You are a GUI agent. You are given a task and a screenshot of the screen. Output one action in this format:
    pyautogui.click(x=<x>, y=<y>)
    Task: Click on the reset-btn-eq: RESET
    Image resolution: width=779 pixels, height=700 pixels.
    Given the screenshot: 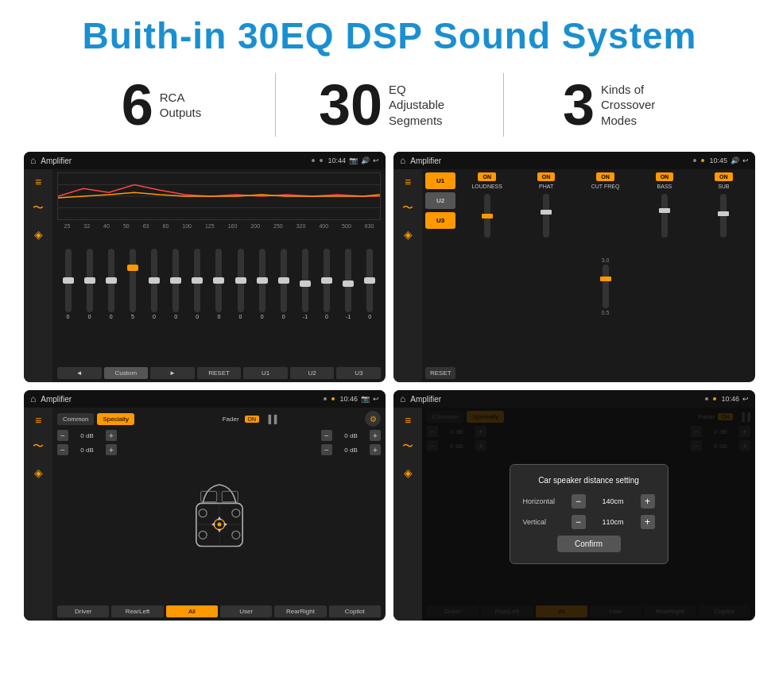 What is the action you would take?
    pyautogui.click(x=219, y=373)
    